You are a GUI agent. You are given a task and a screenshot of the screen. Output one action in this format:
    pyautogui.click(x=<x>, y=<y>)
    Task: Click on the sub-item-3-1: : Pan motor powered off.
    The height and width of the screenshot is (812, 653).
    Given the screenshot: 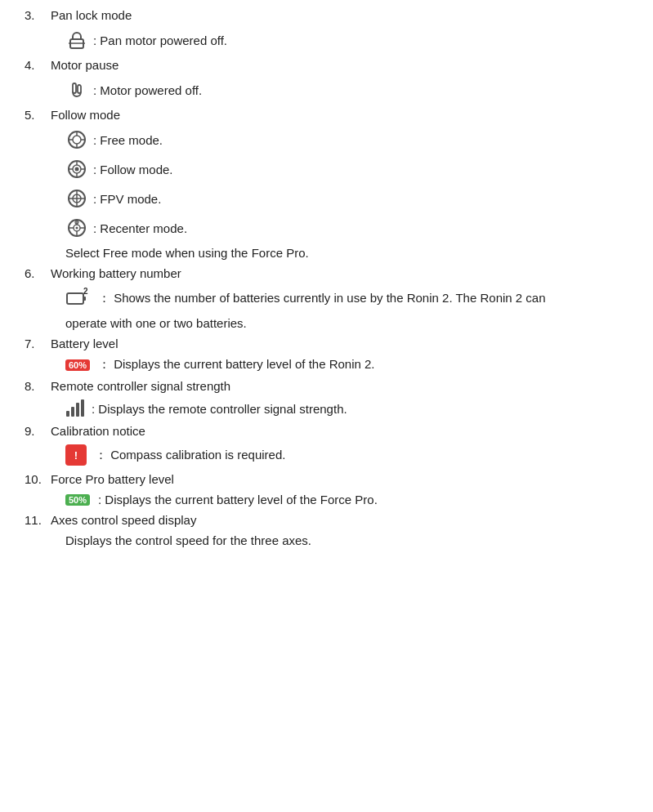 What is the action you would take?
    pyautogui.click(x=347, y=40)
    